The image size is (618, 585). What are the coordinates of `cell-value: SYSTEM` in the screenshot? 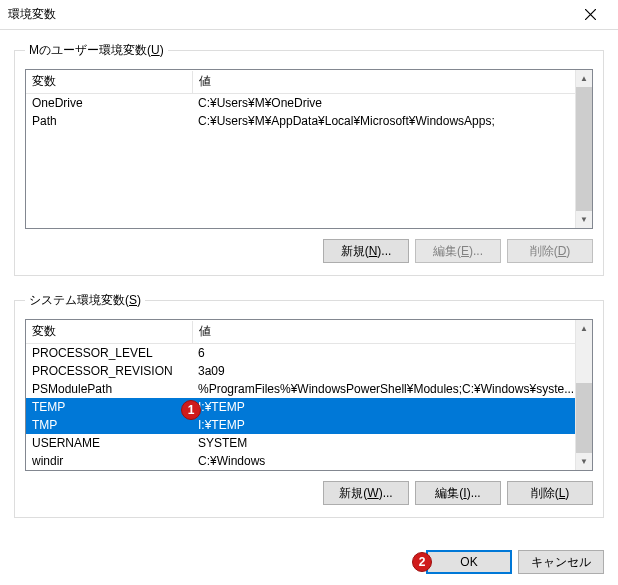 It's located at (392, 443).